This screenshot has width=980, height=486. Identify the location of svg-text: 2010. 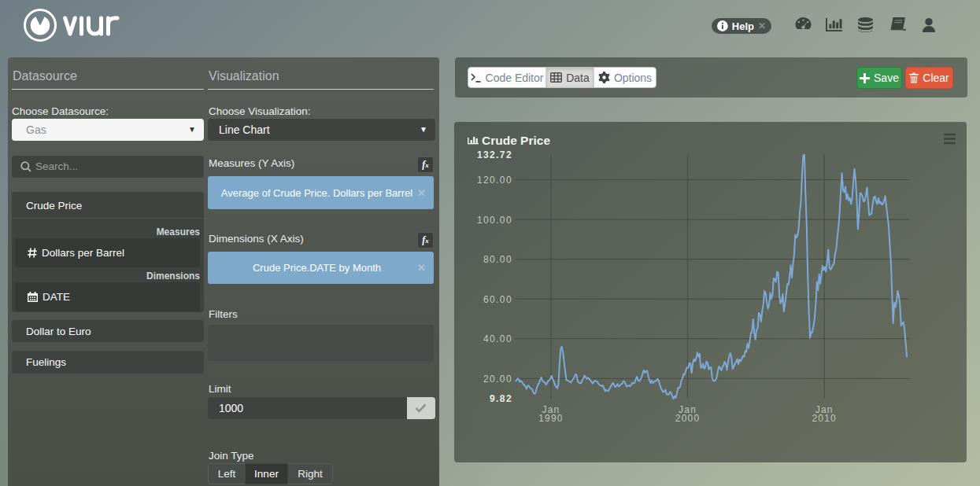
(824, 418).